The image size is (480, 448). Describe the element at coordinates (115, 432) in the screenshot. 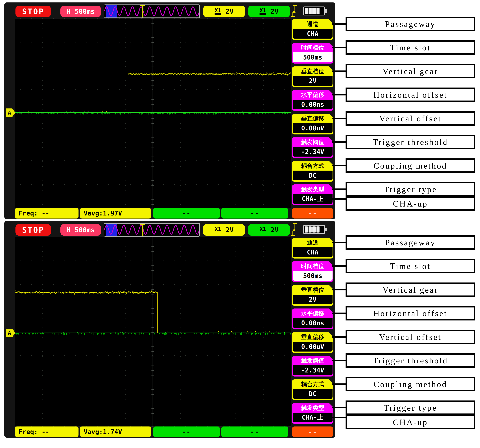

I see `vavg-readout: Vavg:1.74V` at that location.